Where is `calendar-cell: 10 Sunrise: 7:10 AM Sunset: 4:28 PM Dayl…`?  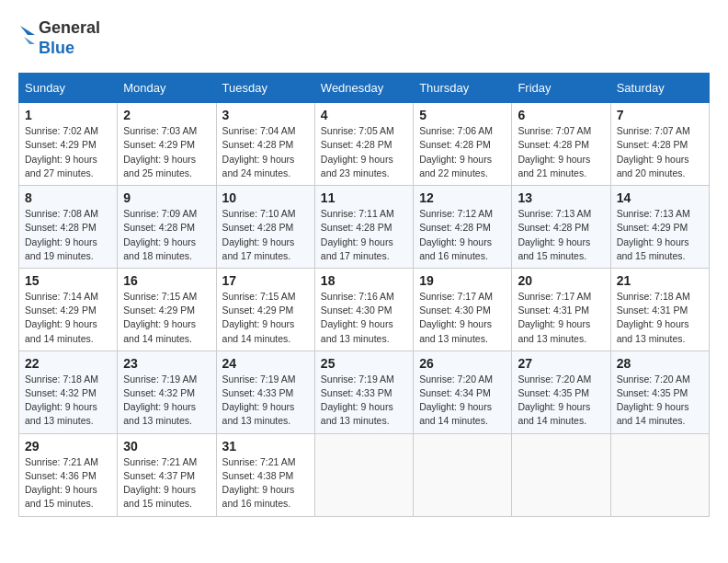 calendar-cell: 10 Sunrise: 7:10 AM Sunset: 4:28 PM Dayl… is located at coordinates (265, 227).